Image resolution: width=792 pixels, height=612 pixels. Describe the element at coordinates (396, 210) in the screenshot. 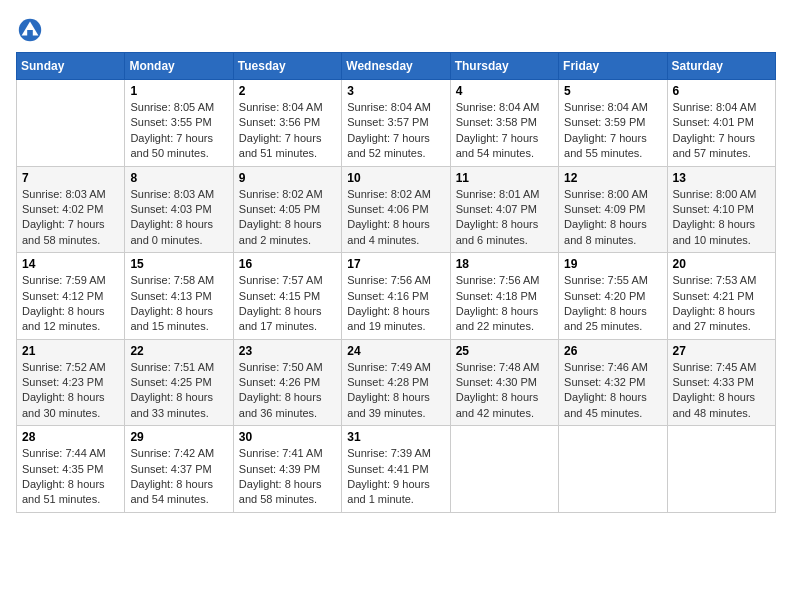

I see `calendar-week-2: 7 Sunrise: 8:03 AMSunset: 4:02 PMDayligh…` at that location.